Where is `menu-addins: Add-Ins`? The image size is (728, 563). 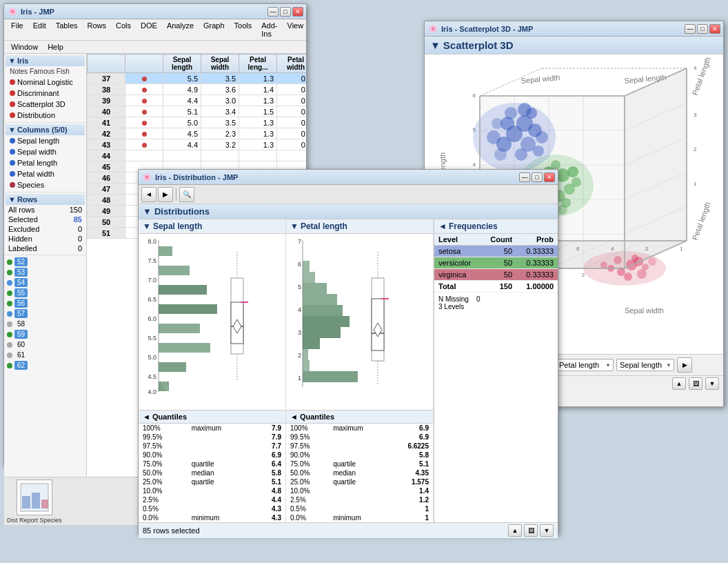 menu-addins: Add-Ins is located at coordinates (269, 30).